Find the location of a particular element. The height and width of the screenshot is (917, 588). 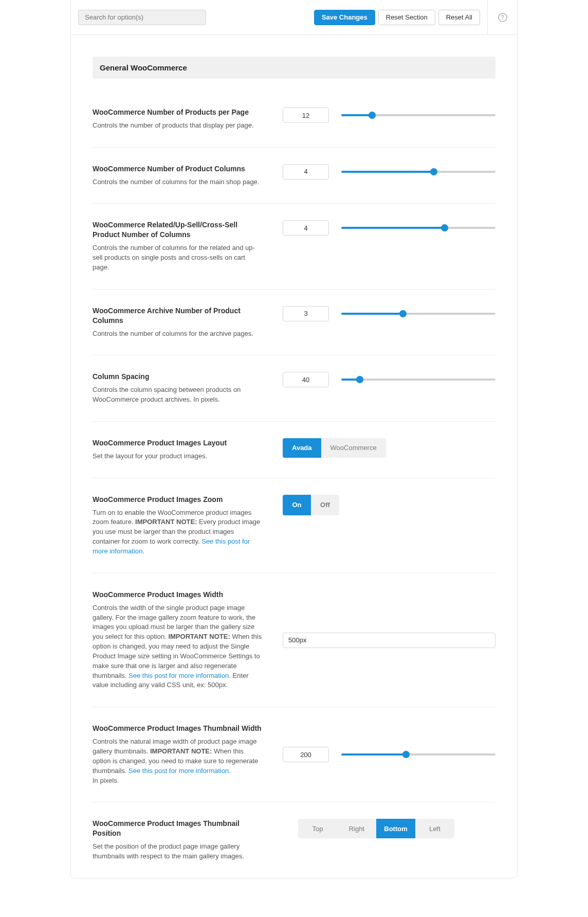

images-width-input is located at coordinates (389, 640).